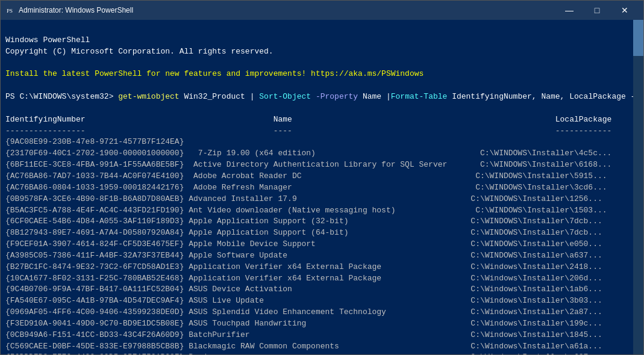  What do you see at coordinates (304, 312) in the screenshot?
I see `table-row: {0969AF05-4FF6-4C00-9406-43599238DE0D} A…` at bounding box center [304, 312].